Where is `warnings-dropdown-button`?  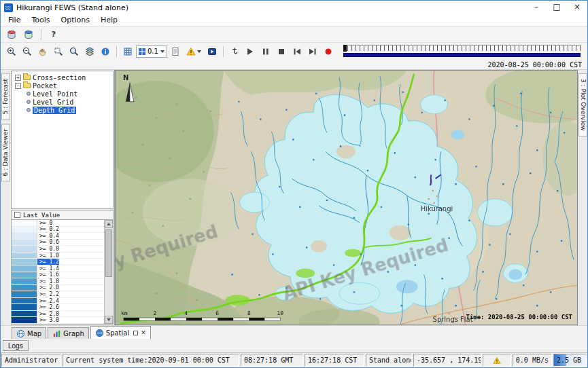 warnings-dropdown-button is located at coordinates (194, 52).